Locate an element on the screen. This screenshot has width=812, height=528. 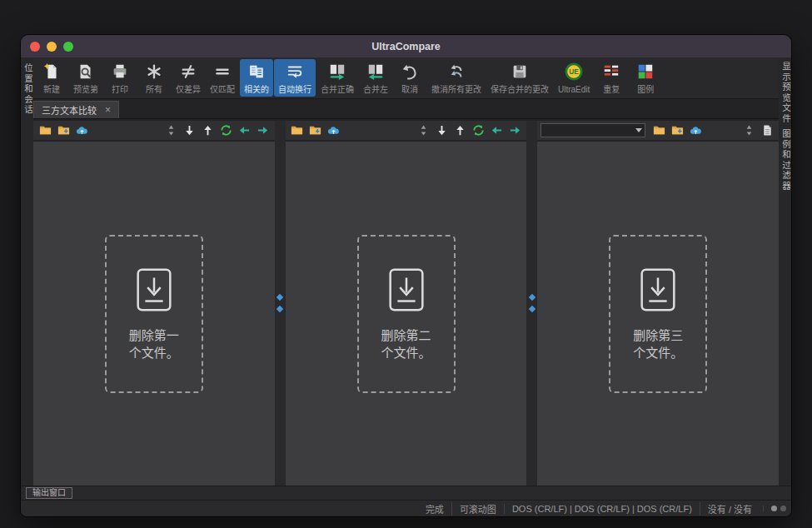
spinner-icon is located at coordinates (750, 130).